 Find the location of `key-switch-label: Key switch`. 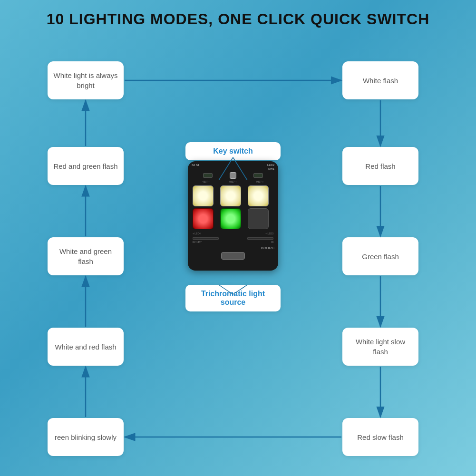

key-switch-label: Key switch is located at coordinates (233, 151).